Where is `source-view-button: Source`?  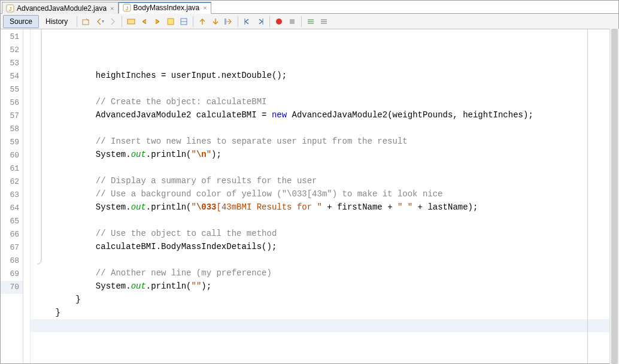 source-view-button: Source is located at coordinates (21, 22).